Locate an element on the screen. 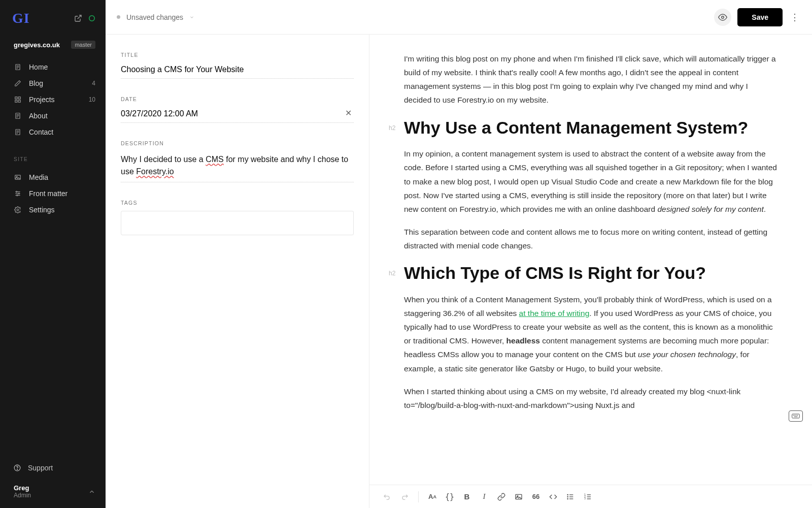 The image size is (812, 508). user-role: Admin is located at coordinates (22, 495).